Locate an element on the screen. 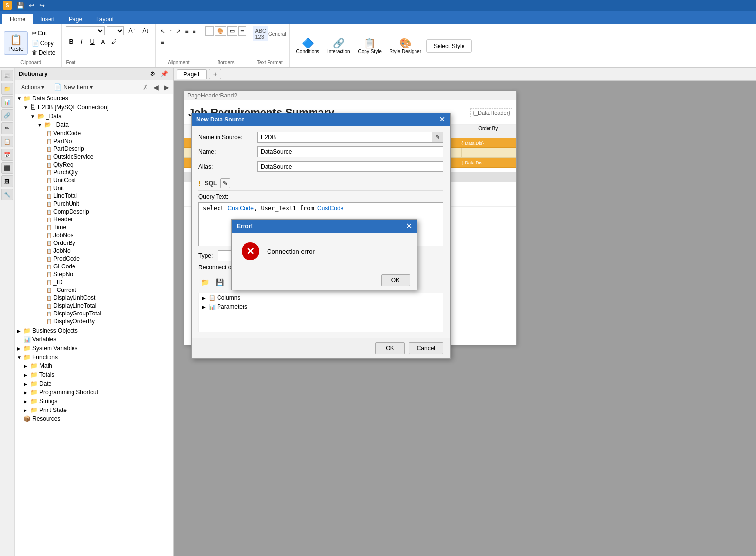  font-family-select is located at coordinates (85, 31).